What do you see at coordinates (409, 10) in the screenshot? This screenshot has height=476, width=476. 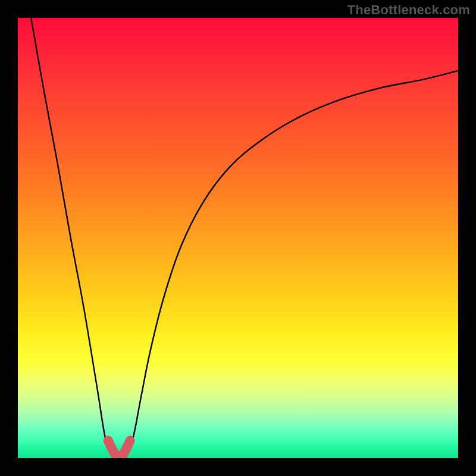 I see `watermark-text: TheBottleneck.com` at bounding box center [409, 10].